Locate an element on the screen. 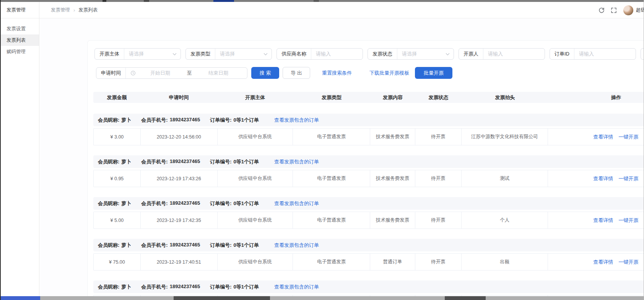 Image resolution: width=644 pixels, height=300 pixels. sidebar-item-0: 发票设置 is located at coordinates (20, 29).